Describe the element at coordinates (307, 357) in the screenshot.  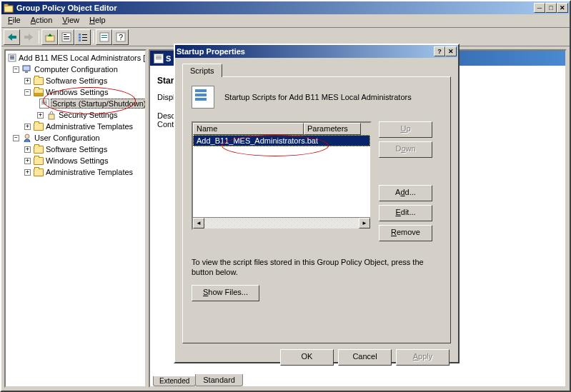
I see `ok-button: OK` at that location.